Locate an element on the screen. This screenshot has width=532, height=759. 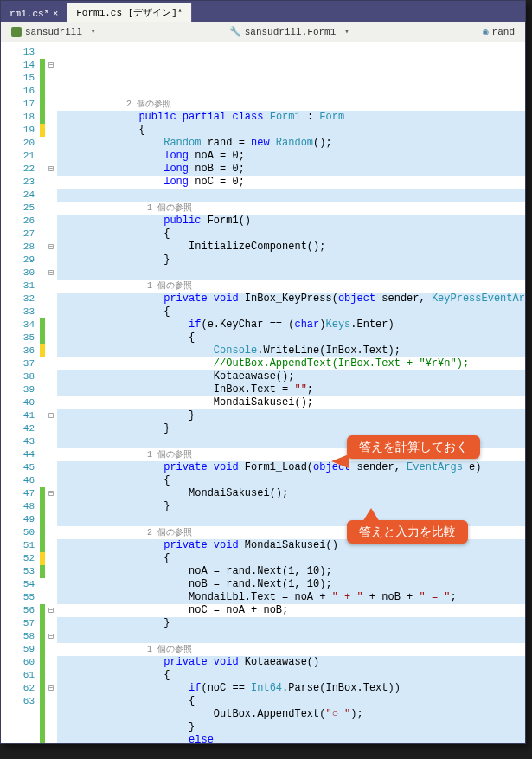
close-icon: × is located at coordinates (55, 14).